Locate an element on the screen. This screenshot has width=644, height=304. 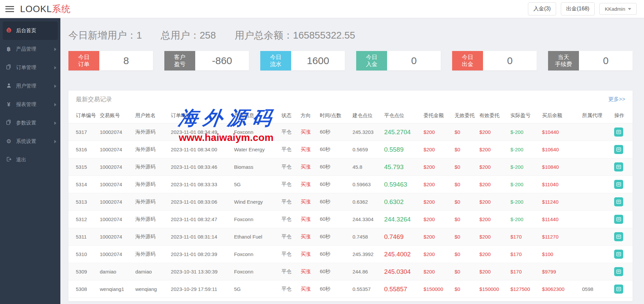
cell-time: 2023-10-31 13:30:39 is located at coordinates (200, 272).